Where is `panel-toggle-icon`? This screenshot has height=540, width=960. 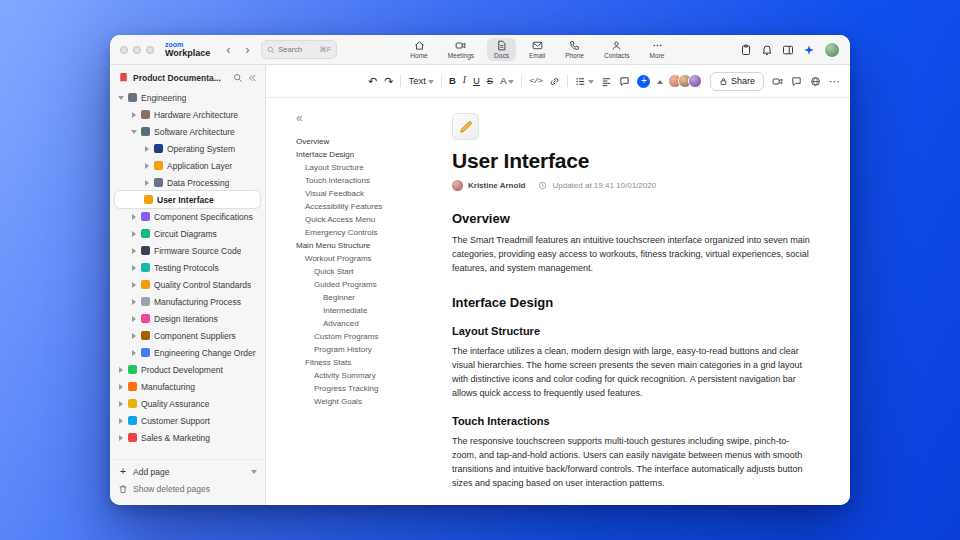 panel-toggle-icon is located at coordinates (788, 50).